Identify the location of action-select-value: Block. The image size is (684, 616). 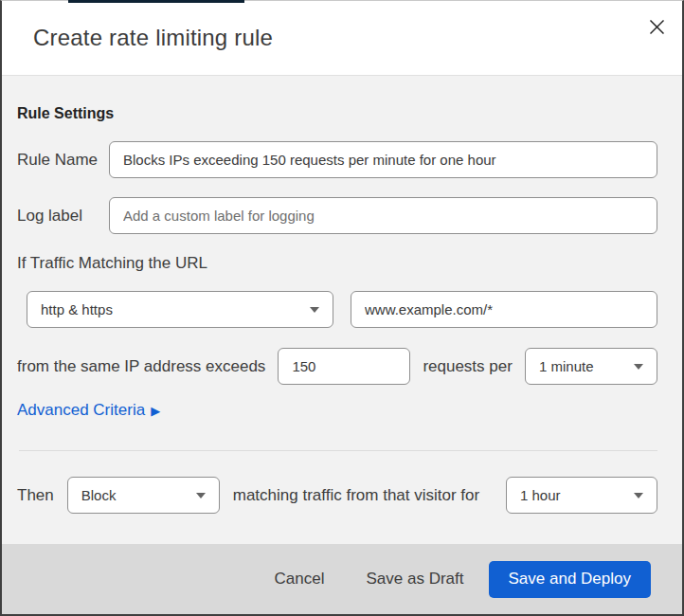
(99, 495).